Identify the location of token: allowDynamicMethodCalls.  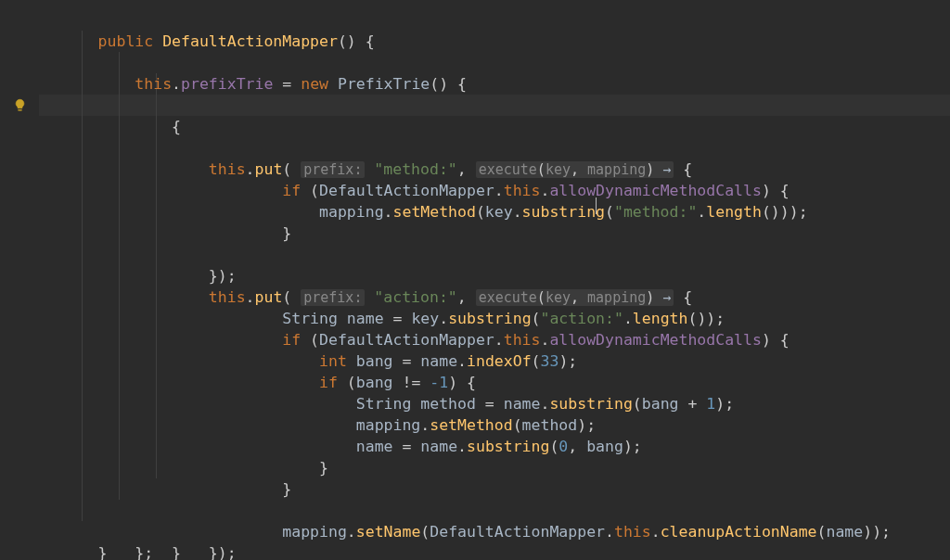
(655, 339).